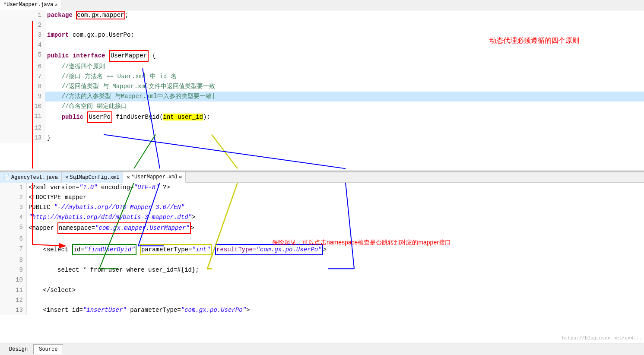 This screenshot has height=355, width=644. Describe the element at coordinates (322, 25) in the screenshot. I see `table-row: 2` at that location.